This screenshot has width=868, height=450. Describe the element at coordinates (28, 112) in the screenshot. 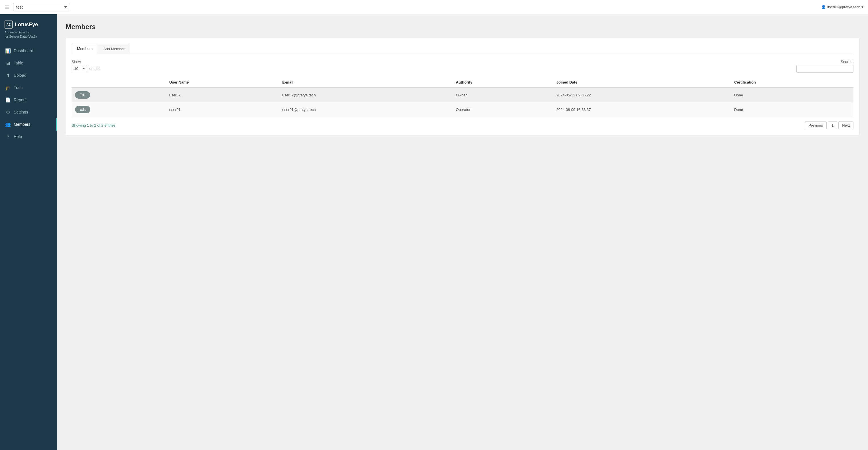

I see `sidebar-item-settings: ⚙ Settings` at that location.